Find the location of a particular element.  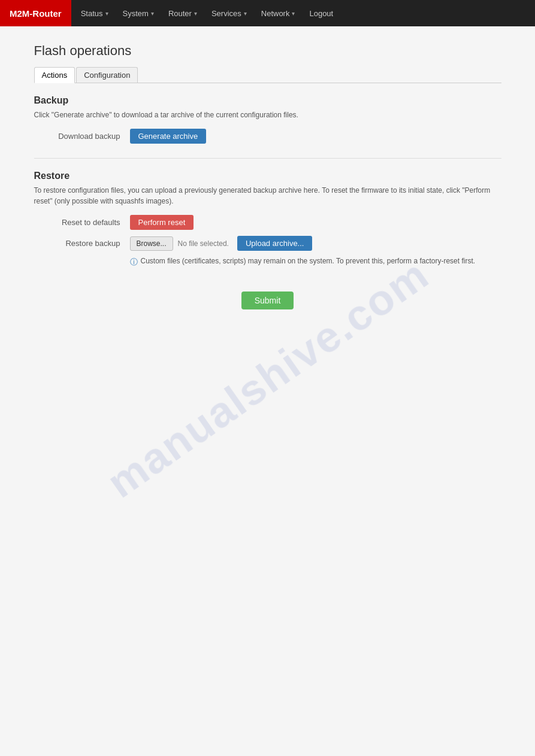

navbar: M2M-Router Status ▾ System ▾ Router ▾ Se… is located at coordinates (267, 13).